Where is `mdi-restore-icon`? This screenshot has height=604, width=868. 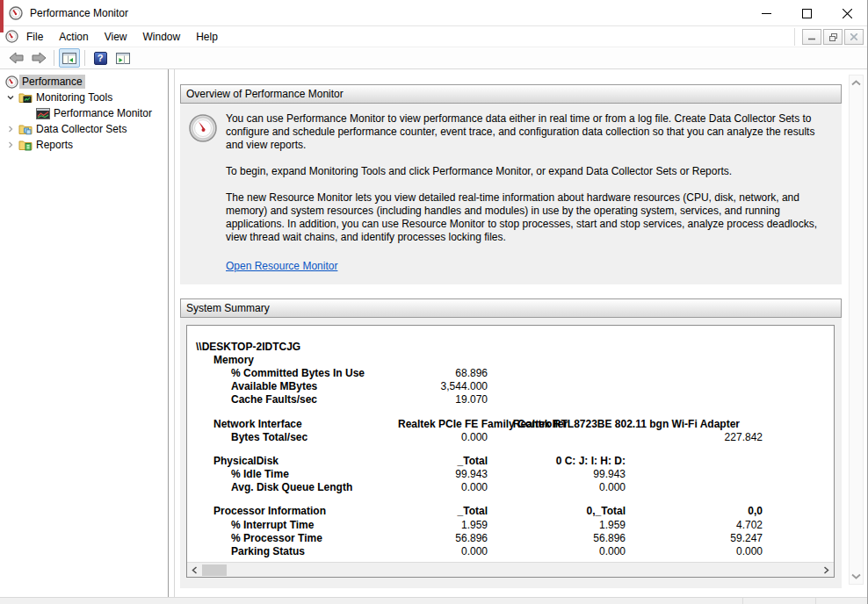 mdi-restore-icon is located at coordinates (833, 37).